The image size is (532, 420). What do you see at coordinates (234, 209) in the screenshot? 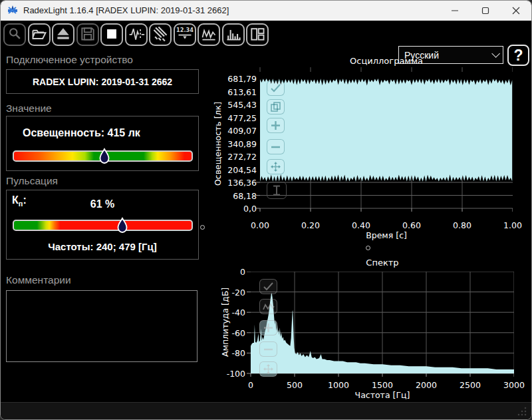
I see `ytick-label: 0,0` at bounding box center [234, 209].